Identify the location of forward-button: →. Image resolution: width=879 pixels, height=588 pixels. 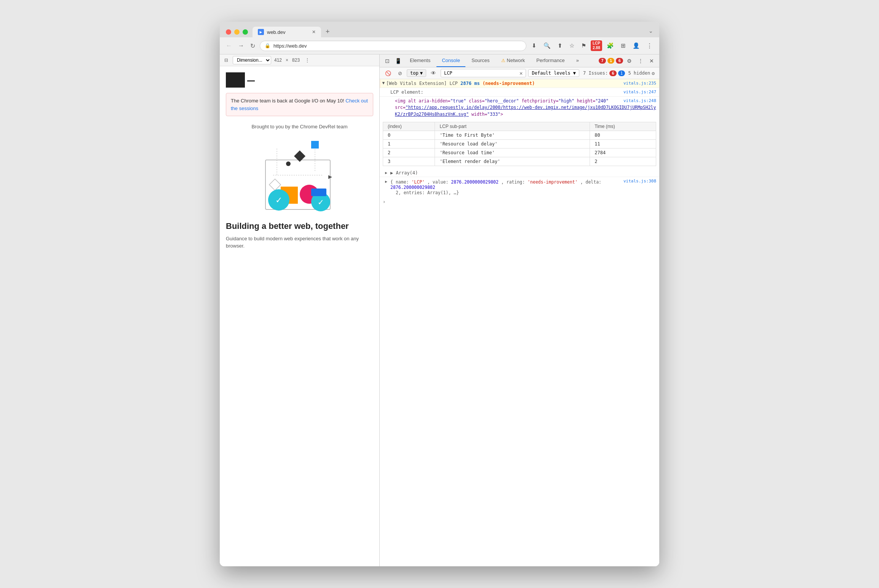
(241, 46).